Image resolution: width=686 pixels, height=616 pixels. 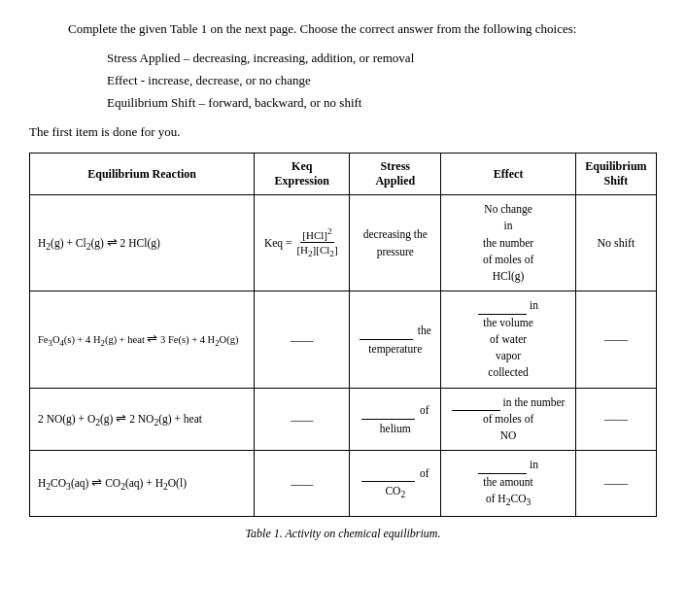 What do you see at coordinates (323, 29) in the screenshot?
I see `intro-text: Complete the given Table 1 on the next p…` at bounding box center [323, 29].